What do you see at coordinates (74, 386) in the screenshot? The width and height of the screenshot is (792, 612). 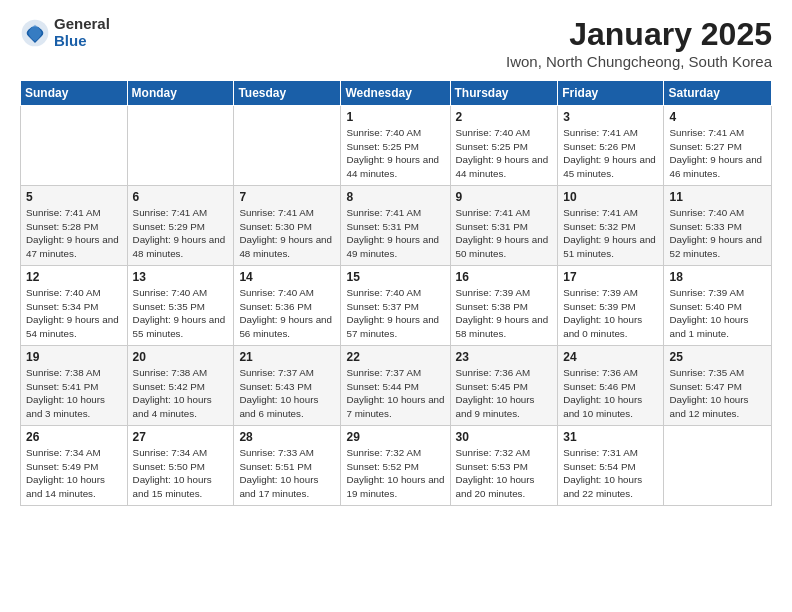 I see `calendar-cell: 19Sunrise: 7:38 AMSunset: 5:41 PMDayligh…` at bounding box center [74, 386].